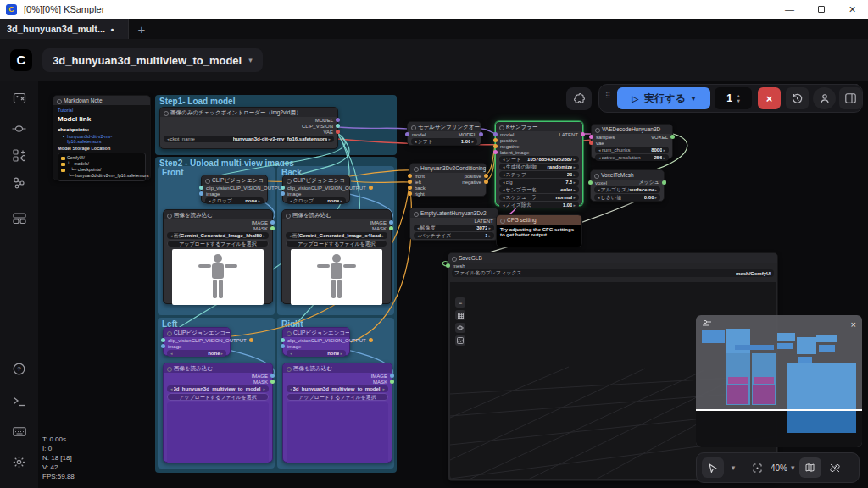 Image resolution: width=868 pixels, height=488 pixels. Describe the element at coordinates (107, 139) in the screenshot. I see `model-download-link: hunyuan3d-dit-v2-mv-fp16.safetensors` at that location.